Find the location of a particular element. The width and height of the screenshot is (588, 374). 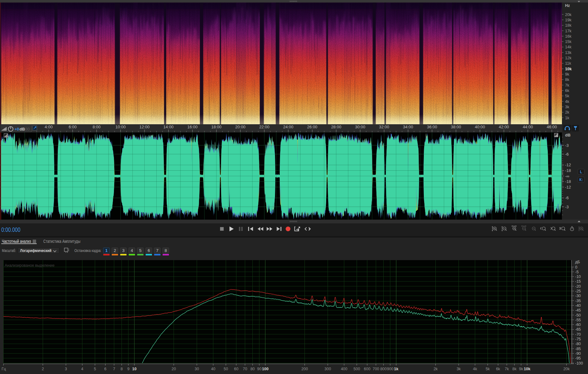

svg-text: 0 is located at coordinates (576, 267).